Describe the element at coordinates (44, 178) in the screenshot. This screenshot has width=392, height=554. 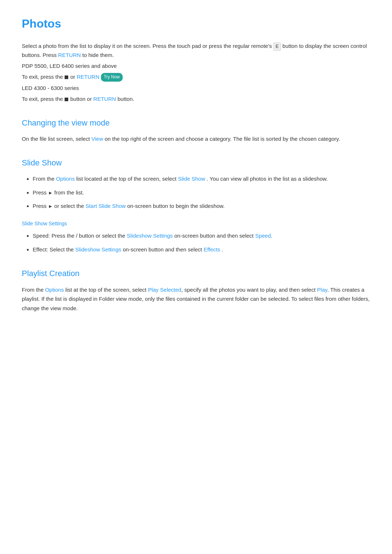
I see `bullet1-pre: From the` at that location.